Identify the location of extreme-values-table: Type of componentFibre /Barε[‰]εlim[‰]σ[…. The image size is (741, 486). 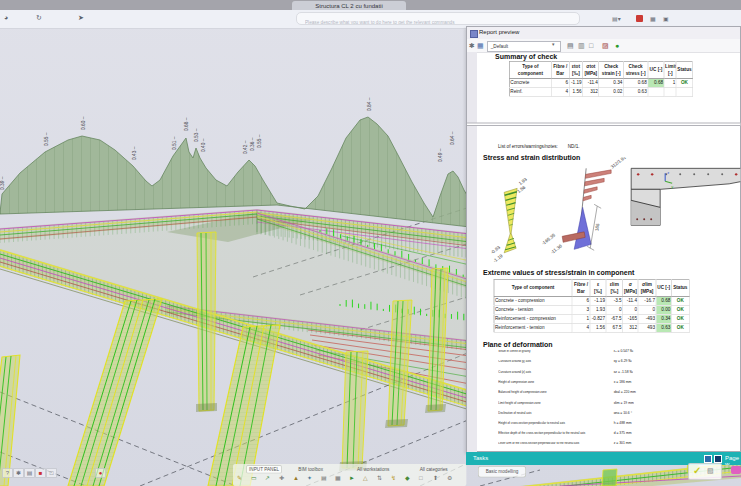
(592, 306).